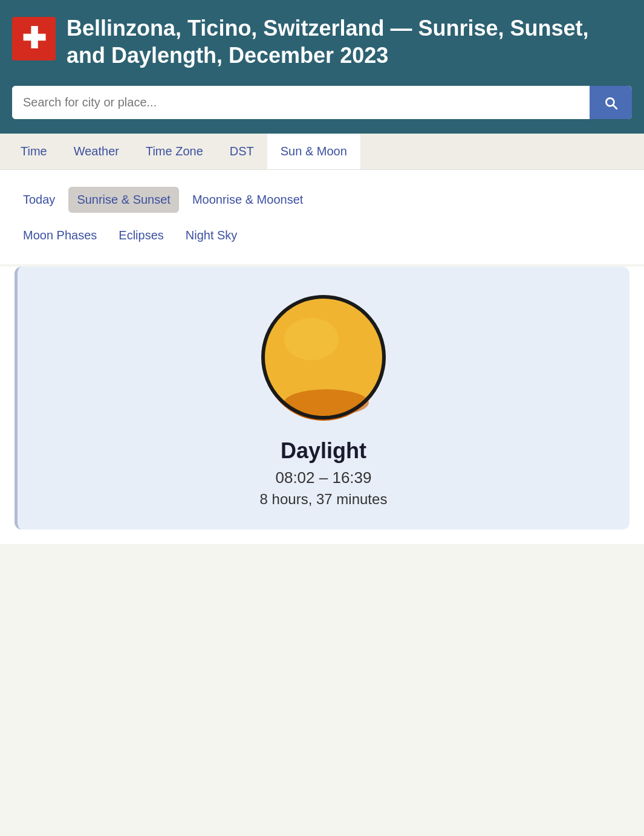 The width and height of the screenshot is (644, 836). I want to click on search-bar, so click(322, 103).